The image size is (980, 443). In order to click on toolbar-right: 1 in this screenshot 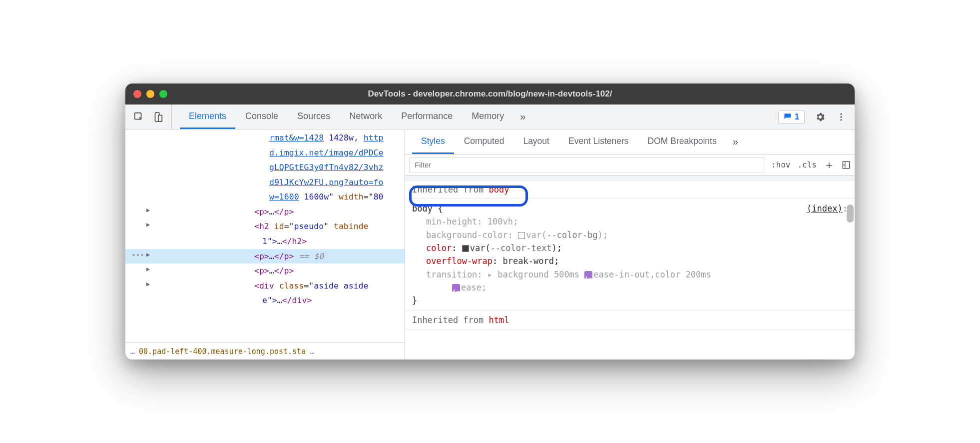, I will do `click(810, 117)`.